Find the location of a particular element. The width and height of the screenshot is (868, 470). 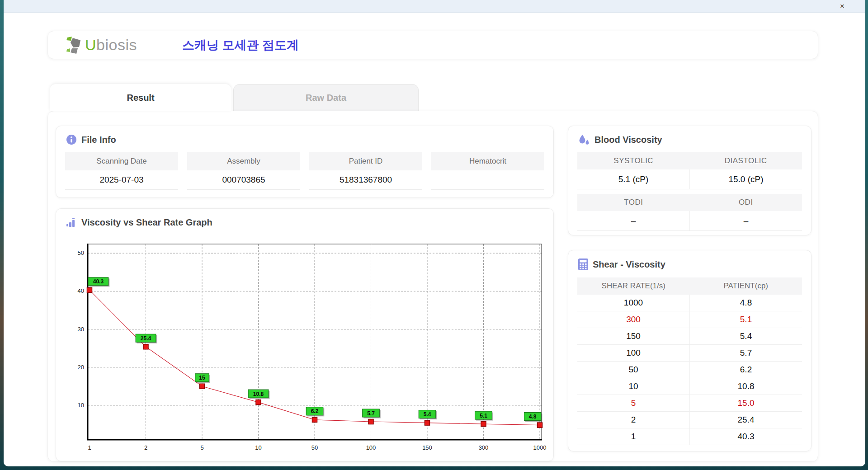

sv-shear-cell: 2 is located at coordinates (634, 420).